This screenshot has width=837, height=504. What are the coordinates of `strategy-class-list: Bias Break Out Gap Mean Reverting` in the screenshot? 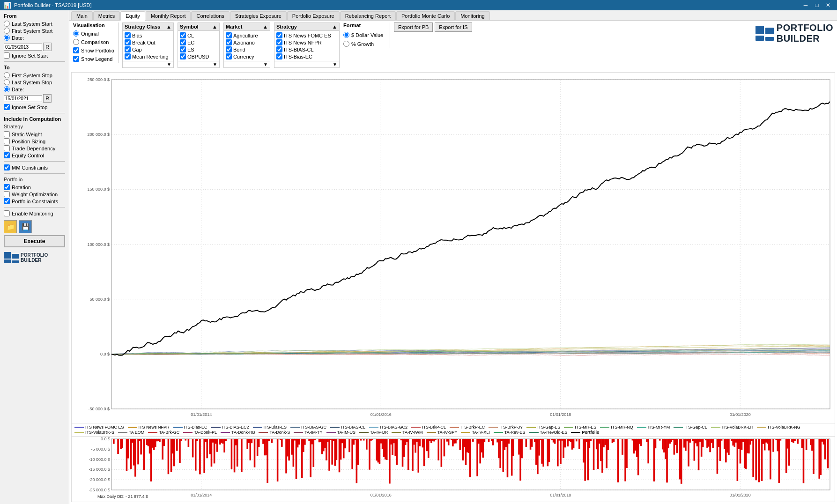 It's located at (148, 46).